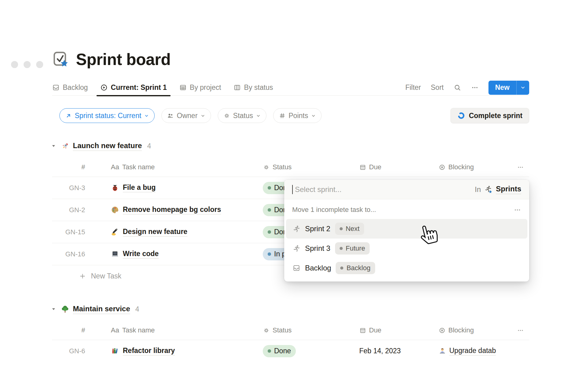 The height and width of the screenshot is (368, 588). I want to click on arrow-up-right-icon, so click(69, 116).